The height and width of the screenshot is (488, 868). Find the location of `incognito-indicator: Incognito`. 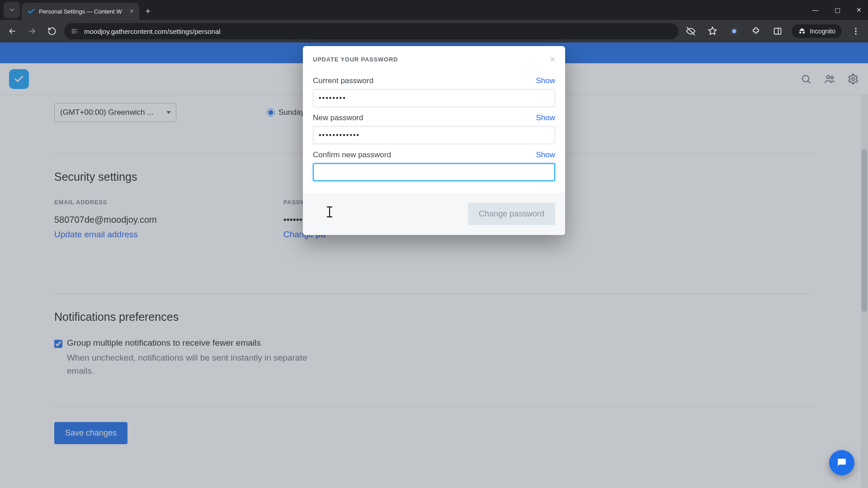

incognito-indicator: Incognito is located at coordinates (816, 31).